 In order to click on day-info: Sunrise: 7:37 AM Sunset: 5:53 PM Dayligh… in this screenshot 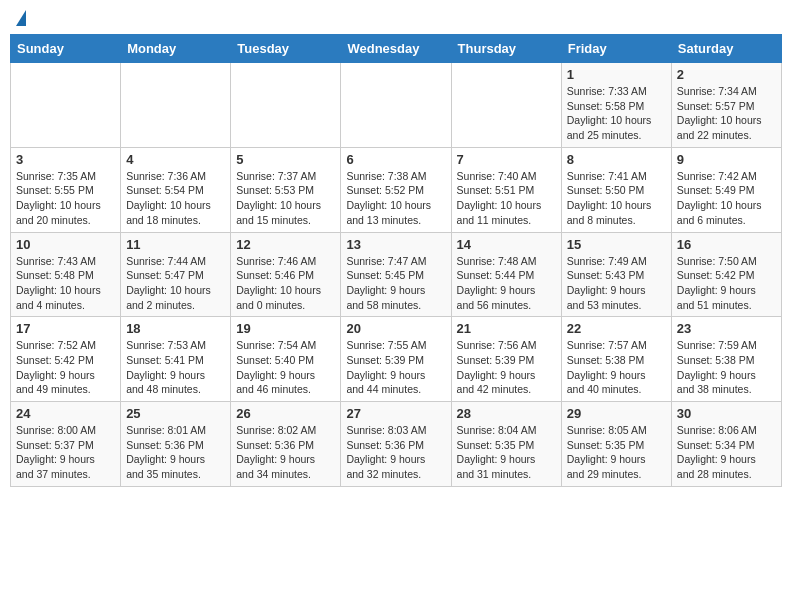, I will do `click(286, 198)`.